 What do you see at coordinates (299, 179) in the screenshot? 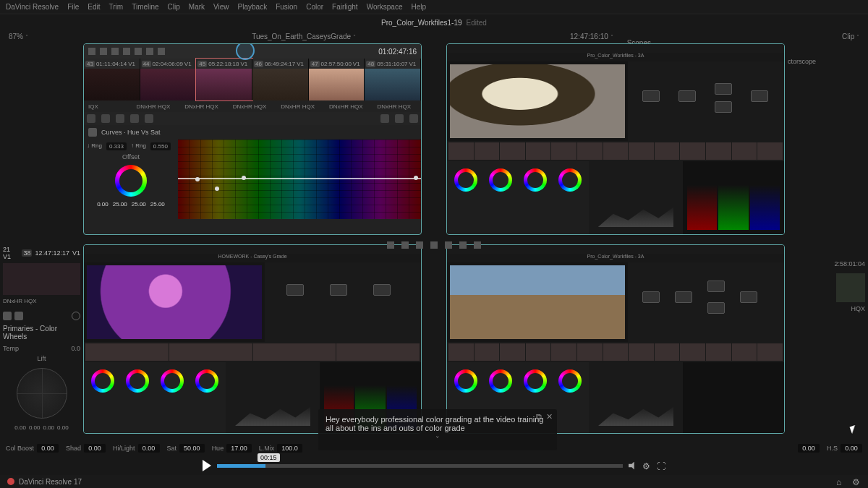
I see `hue-vs-sat-curve` at bounding box center [299, 179].